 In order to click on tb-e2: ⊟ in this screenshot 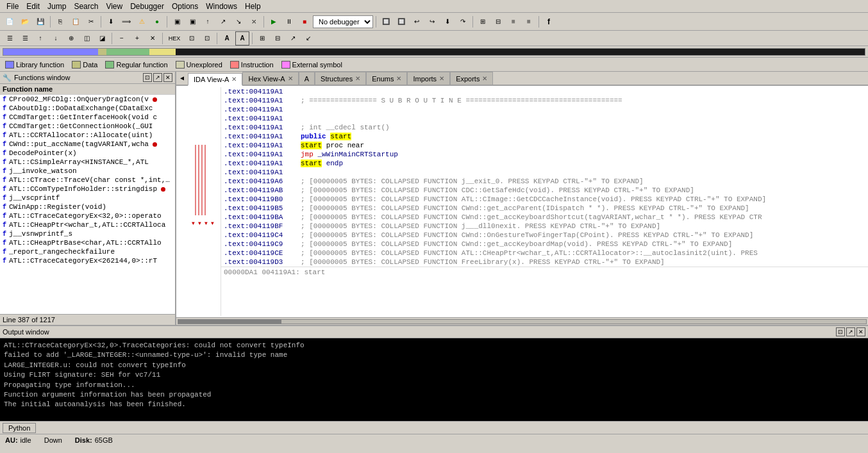, I will do `click(498, 22)`.